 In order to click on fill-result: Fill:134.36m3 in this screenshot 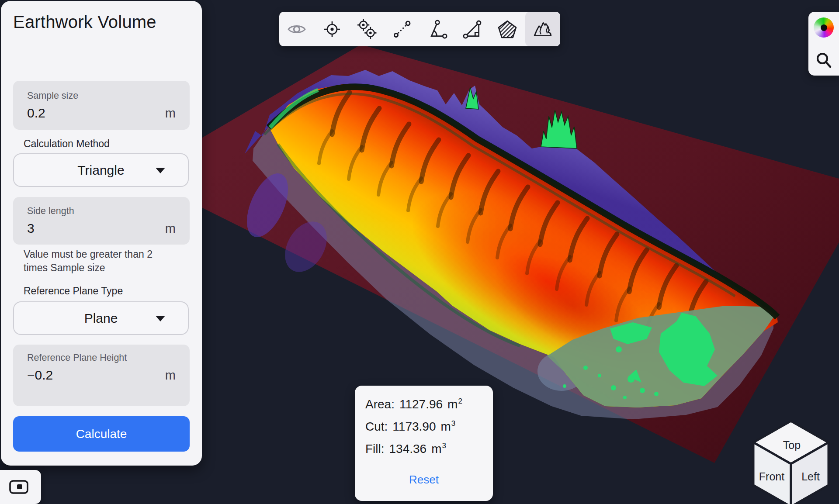, I will do `click(424, 450)`.